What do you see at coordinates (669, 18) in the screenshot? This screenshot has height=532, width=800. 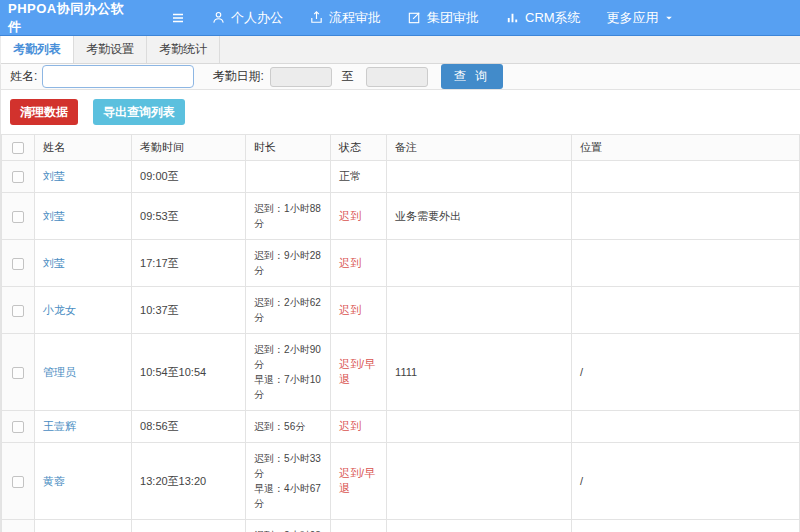 I see `caret-down-icon` at bounding box center [669, 18].